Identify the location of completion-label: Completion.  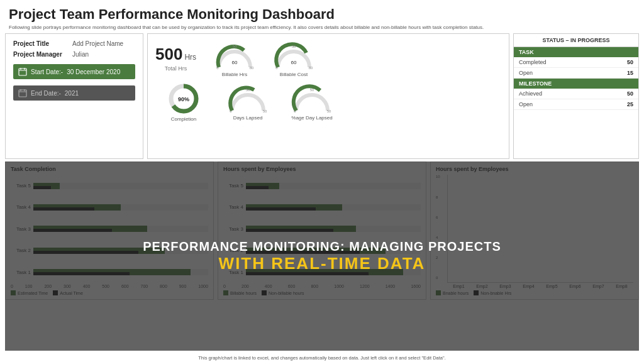
(184, 119).